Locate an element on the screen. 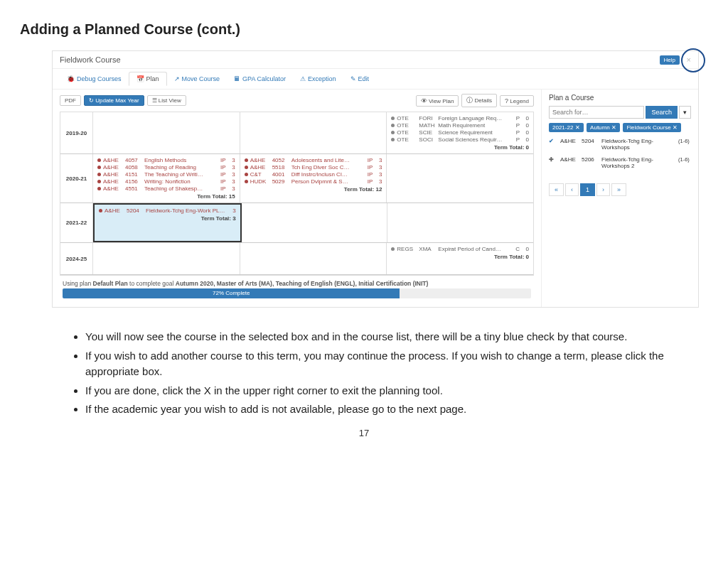  tab-exception: ⚠Exception is located at coordinates (318, 79).